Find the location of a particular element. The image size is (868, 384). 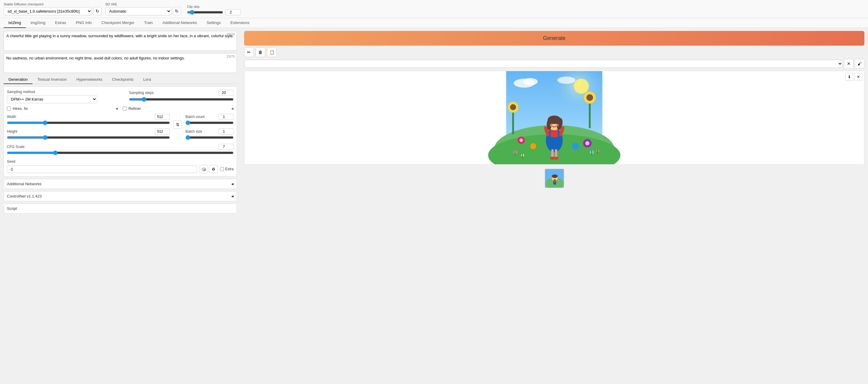

clip-skip-slider is located at coordinates (205, 12).